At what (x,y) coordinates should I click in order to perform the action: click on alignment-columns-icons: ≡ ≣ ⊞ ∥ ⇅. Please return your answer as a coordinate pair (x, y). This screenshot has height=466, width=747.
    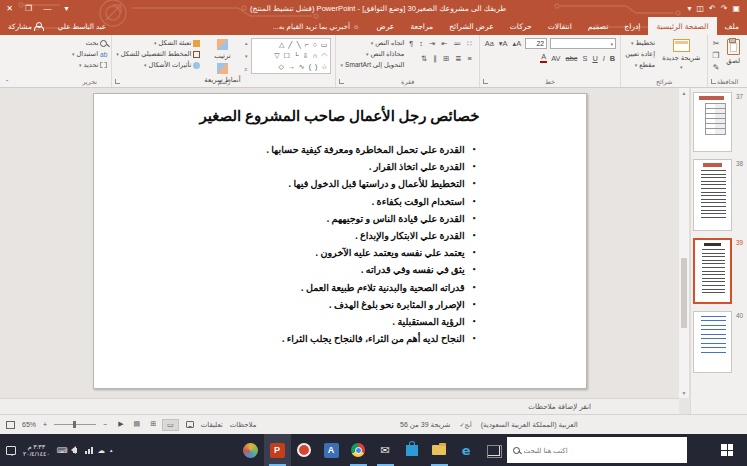
    Looking at the image, I should click on (441, 58).